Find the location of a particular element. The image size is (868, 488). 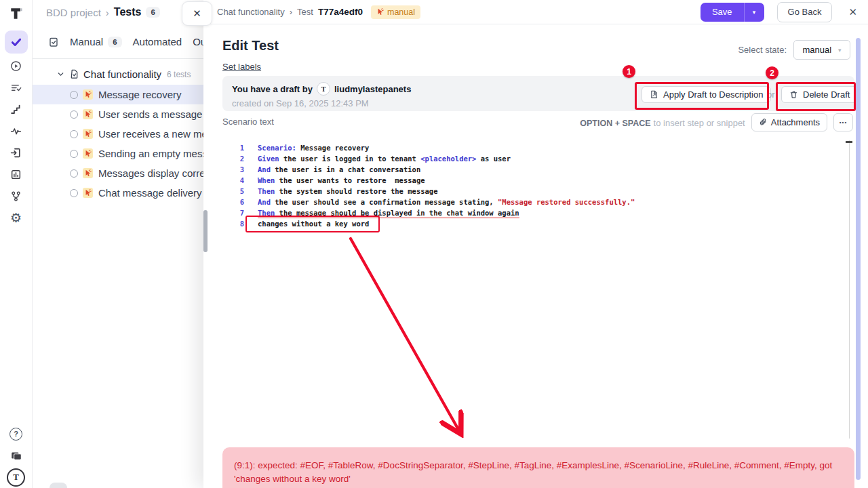

avatar: T is located at coordinates (16, 477).